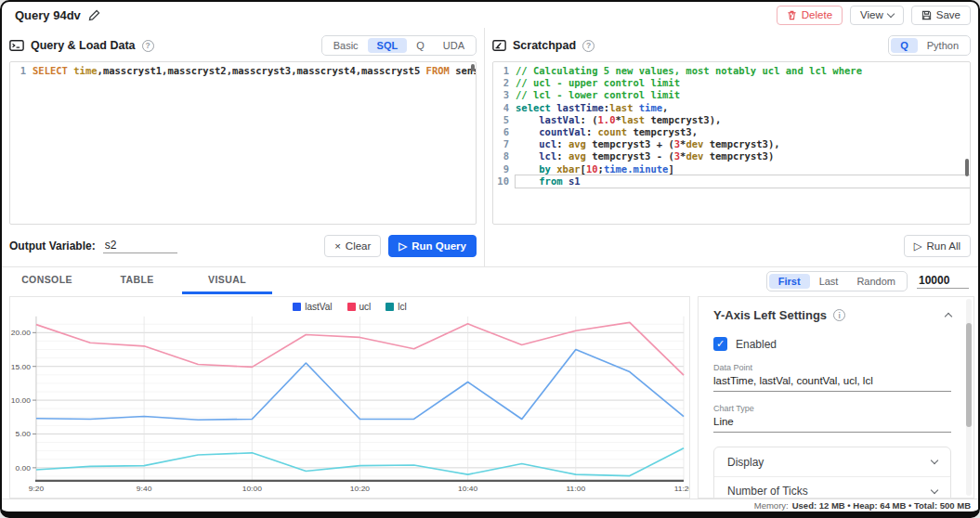 The image size is (980, 518). I want to click on save-button-label: Save, so click(948, 15).